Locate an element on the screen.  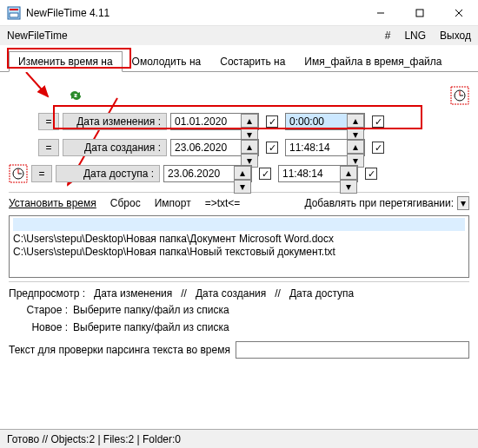
date-accessed-spinner: ▴▾ is located at coordinates (242, 174).